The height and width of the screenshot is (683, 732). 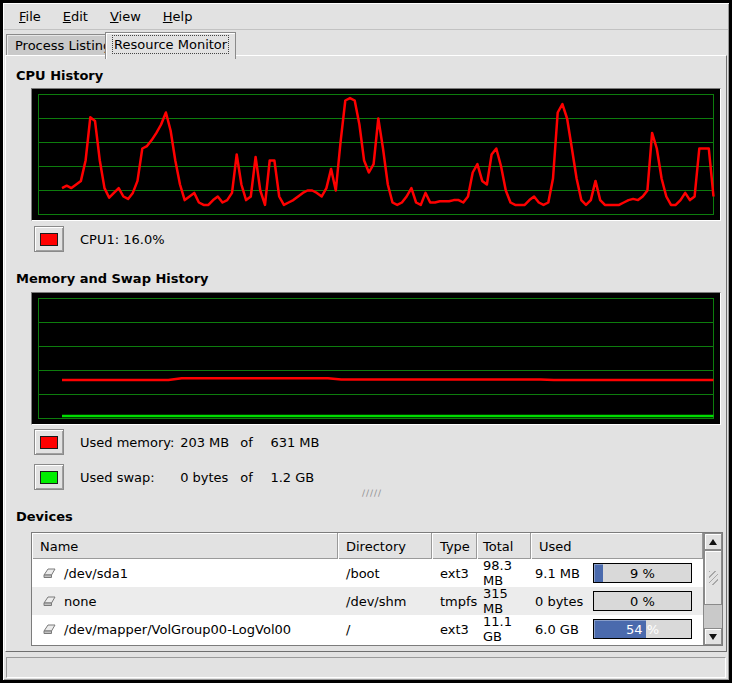 I want to click on memory-legend-row: Used memory: 203 MB of 631 MB, so click(x=177, y=442).